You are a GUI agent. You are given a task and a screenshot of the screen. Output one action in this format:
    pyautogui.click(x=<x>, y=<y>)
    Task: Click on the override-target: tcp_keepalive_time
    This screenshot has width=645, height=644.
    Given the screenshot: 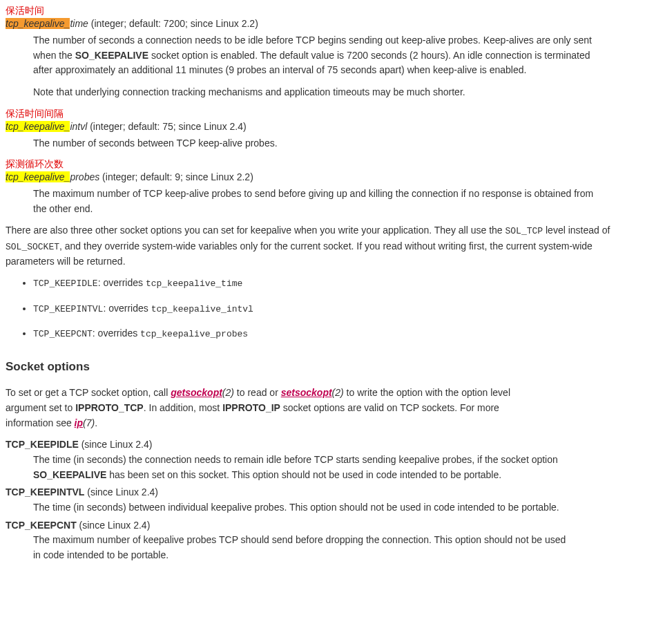 What is the action you would take?
    pyautogui.click(x=194, y=283)
    